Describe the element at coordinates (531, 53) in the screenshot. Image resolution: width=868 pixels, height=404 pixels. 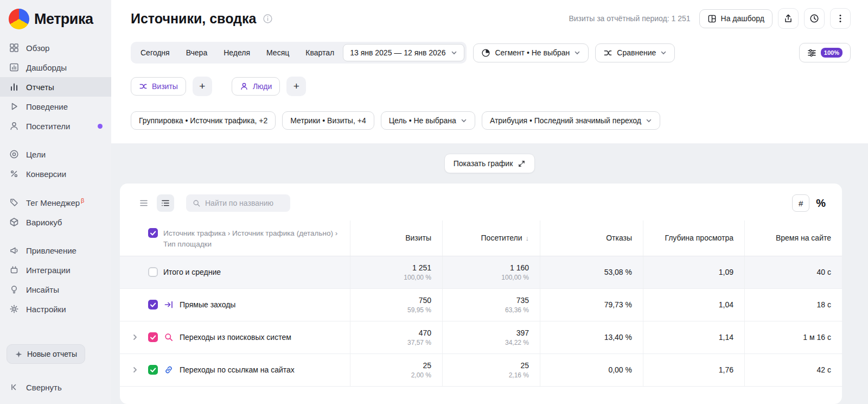
I see `segment-dropdown: Сегмент • Не выбран` at that location.